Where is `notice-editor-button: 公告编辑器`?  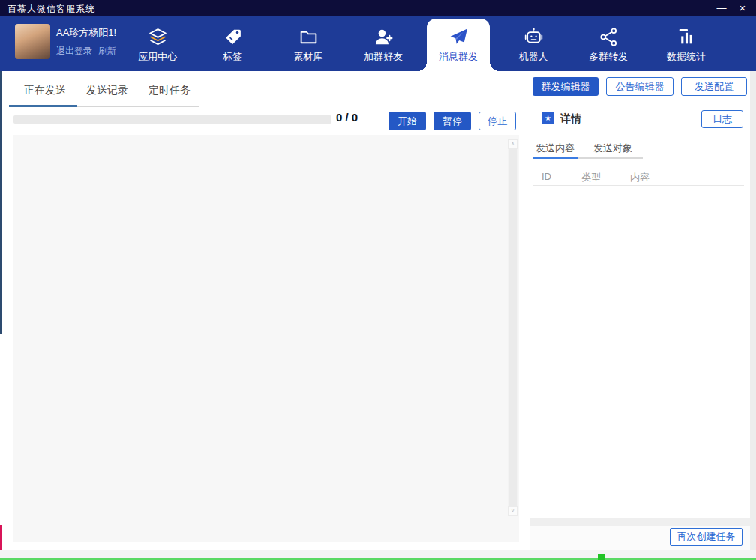
notice-editor-button: 公告编辑器 is located at coordinates (640, 87).